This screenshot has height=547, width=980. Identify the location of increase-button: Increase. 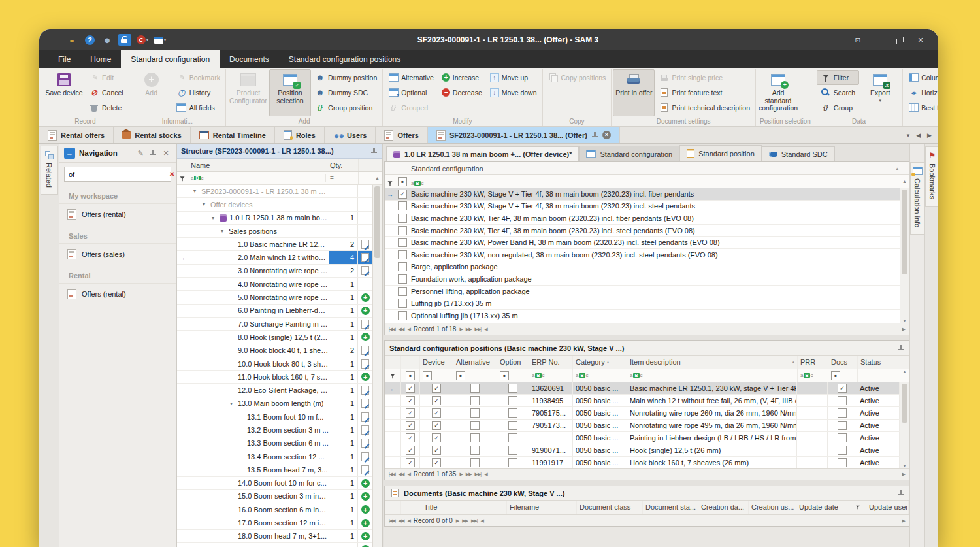
(462, 77).